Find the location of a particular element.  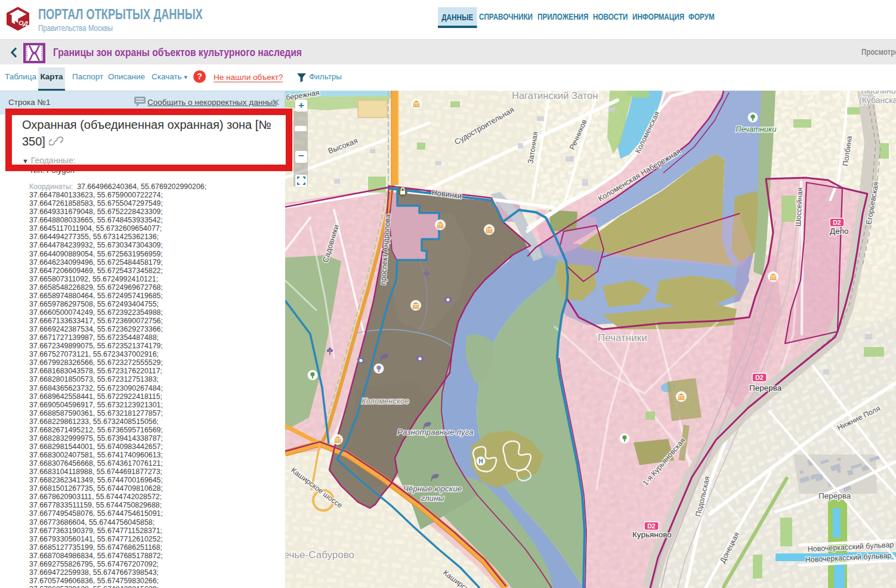

svg-text: Чёрные юрские is located at coordinates (433, 489).